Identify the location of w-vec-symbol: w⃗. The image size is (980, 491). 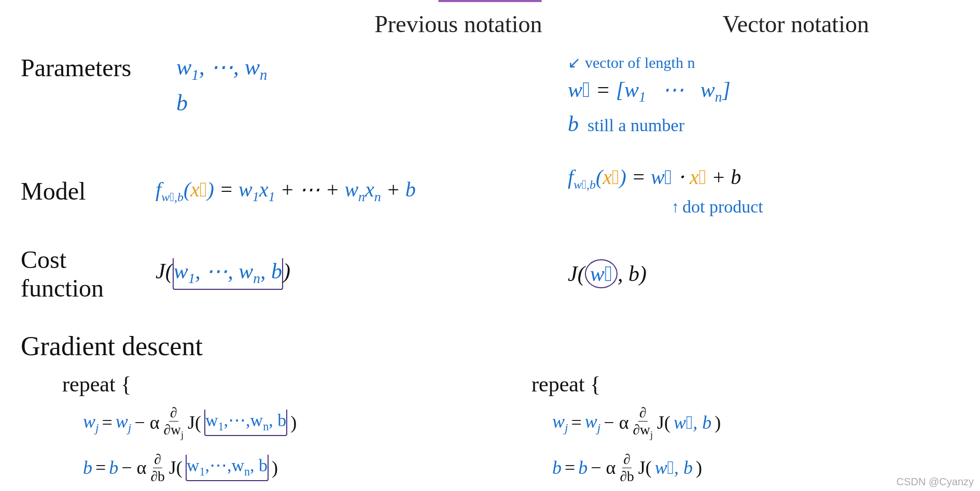
(579, 90).